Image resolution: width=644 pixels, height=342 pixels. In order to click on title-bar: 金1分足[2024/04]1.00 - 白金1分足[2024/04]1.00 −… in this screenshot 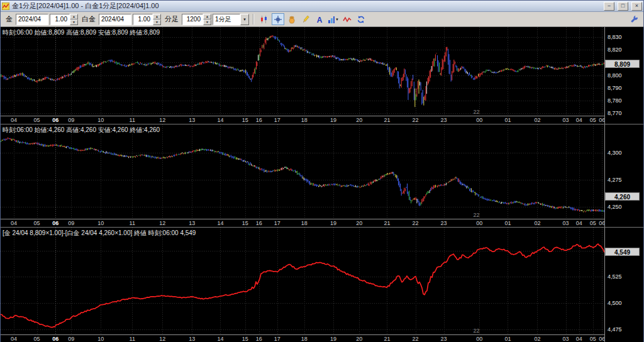, I will do `click(322, 6)`.